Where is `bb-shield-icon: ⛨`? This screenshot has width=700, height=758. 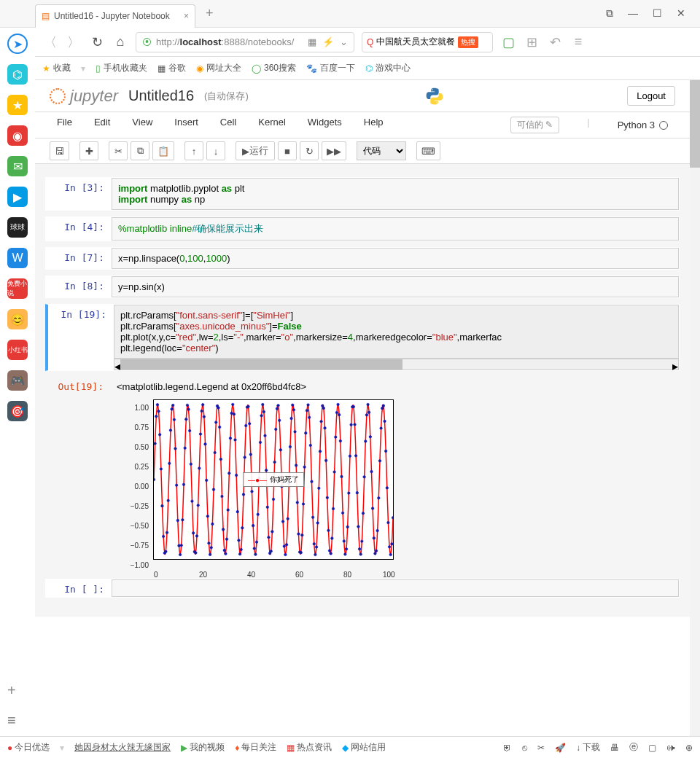 bb-shield-icon: ⛨ is located at coordinates (508, 748).